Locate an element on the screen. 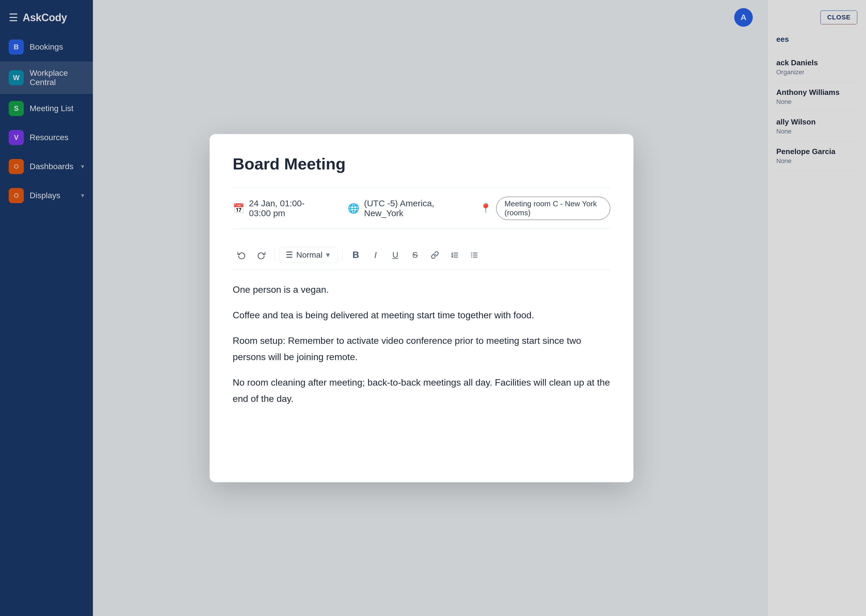  room-badge: Meeting room C - New York (rooms) is located at coordinates (553, 209).